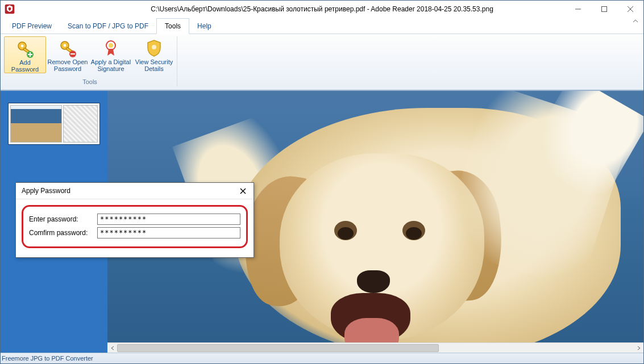  I want to click on tab-scan-to-pdf: Scan to PDF / JPG to PDF, so click(108, 26).